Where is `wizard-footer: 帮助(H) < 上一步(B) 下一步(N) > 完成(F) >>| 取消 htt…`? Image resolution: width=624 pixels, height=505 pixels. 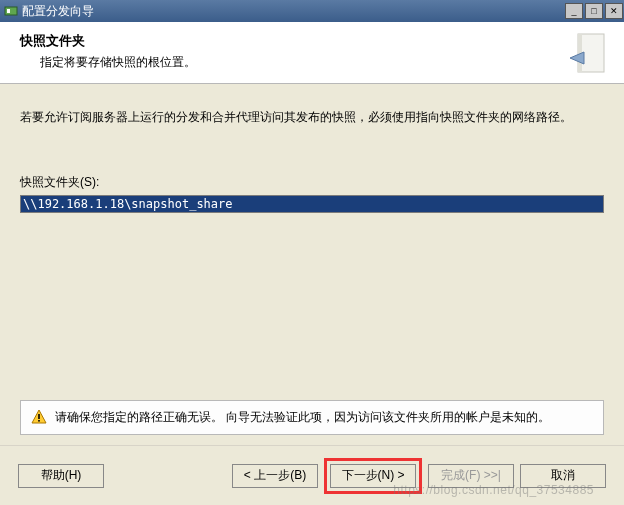
wizard-footer: 帮助(H) < 上一步(B) 下一步(N) > 完成(F) >>| 取消 htt… is located at coordinates (312, 475).